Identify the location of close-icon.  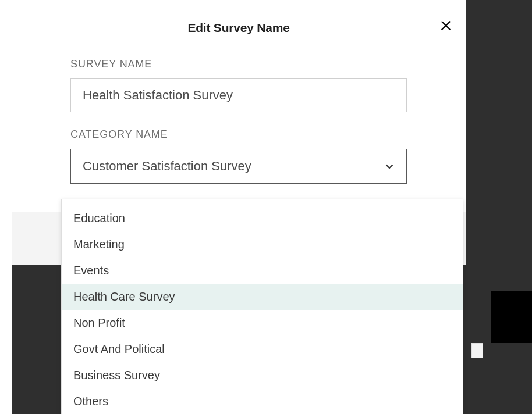
(446, 26).